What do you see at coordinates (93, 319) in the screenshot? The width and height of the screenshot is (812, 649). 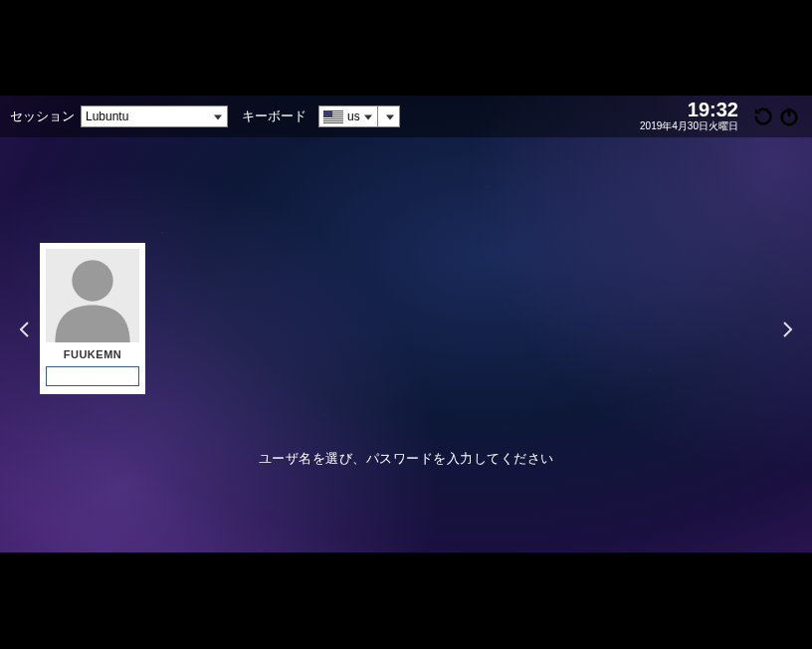 I see `user-card: FUUKEMN` at bounding box center [93, 319].